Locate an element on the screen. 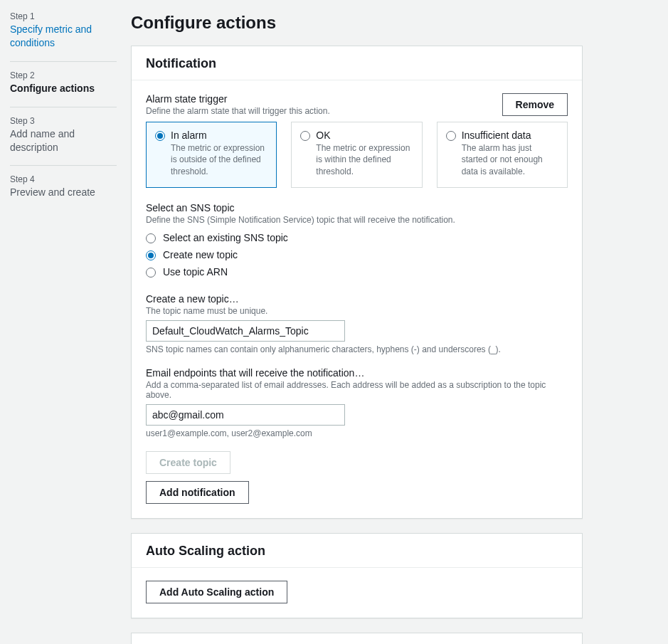 Image resolution: width=668 pixels, height=644 pixels. radio-use-topic-arn: Use topic ARN is located at coordinates (357, 272).